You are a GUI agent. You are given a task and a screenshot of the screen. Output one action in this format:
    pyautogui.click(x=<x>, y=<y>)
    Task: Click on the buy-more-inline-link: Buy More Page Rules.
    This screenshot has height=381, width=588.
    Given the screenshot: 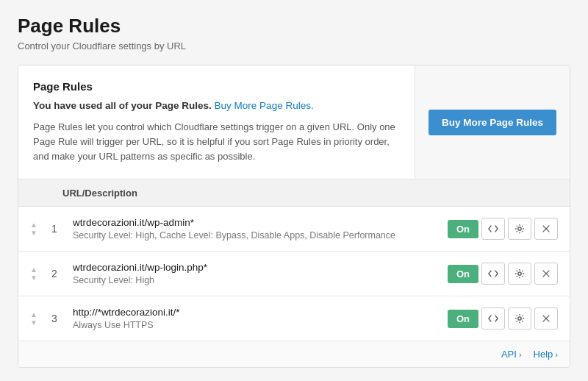 What is the action you would take?
    pyautogui.click(x=265, y=106)
    